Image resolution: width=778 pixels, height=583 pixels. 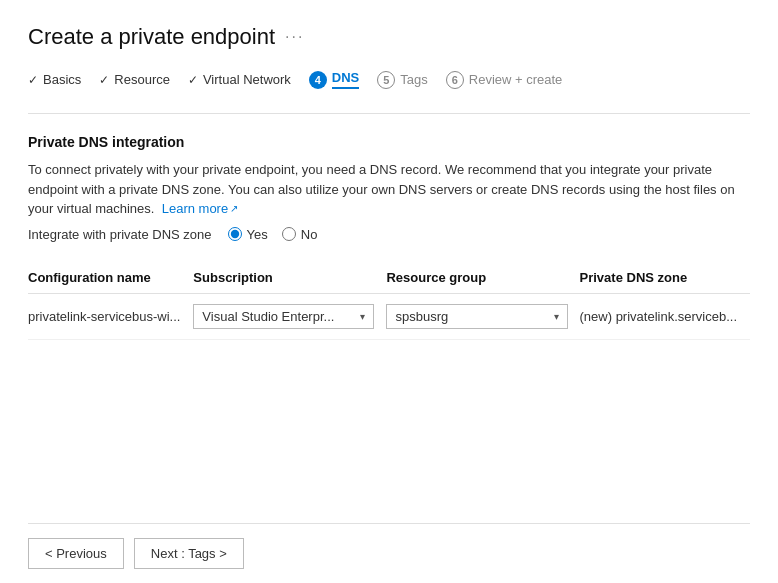 I want to click on col-config-name: Configuration name, so click(x=110, y=278).